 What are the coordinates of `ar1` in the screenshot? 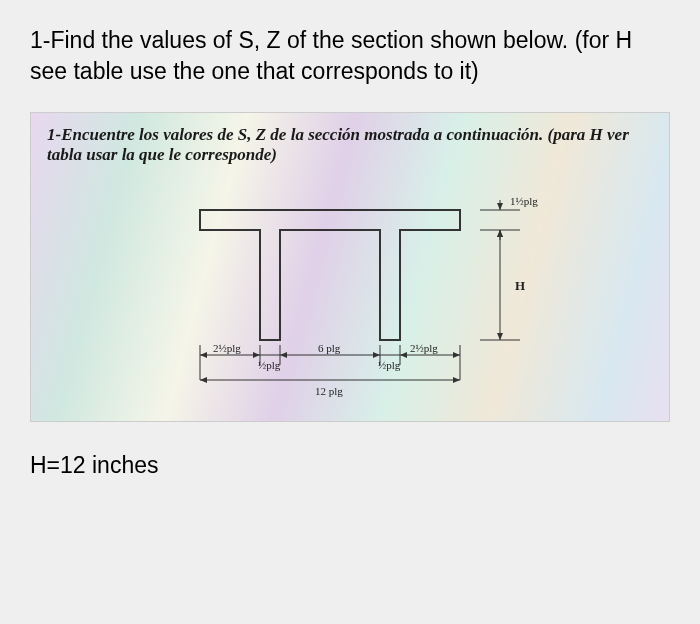 It's located at (204, 355).